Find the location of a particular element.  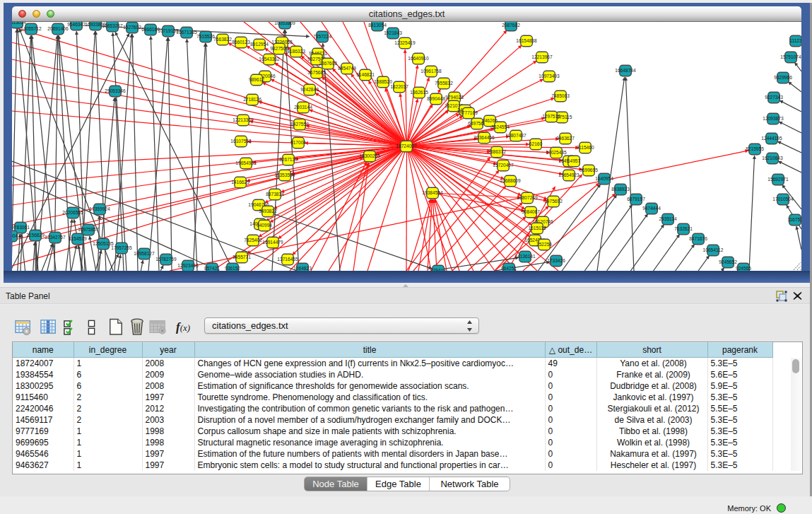

svg-text: 8454749 is located at coordinates (347, 68).